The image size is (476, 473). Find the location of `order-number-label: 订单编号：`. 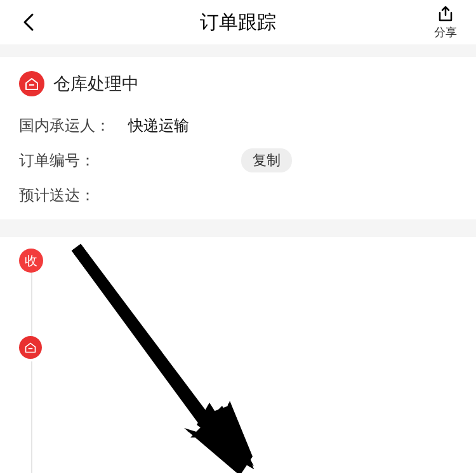

order-number-label: 订单编号： is located at coordinates (57, 160).